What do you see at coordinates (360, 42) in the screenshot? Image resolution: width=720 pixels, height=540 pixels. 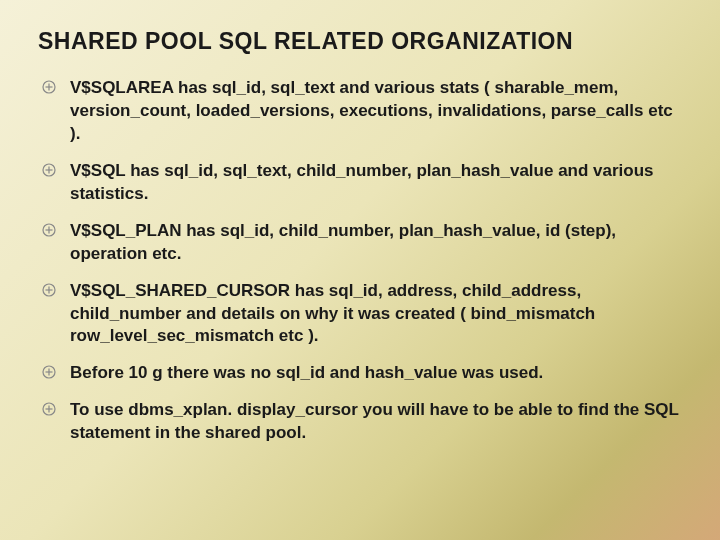 I see `slide-title: SHARED POOL SQL RELATED ORGANIZATION` at bounding box center [360, 42].